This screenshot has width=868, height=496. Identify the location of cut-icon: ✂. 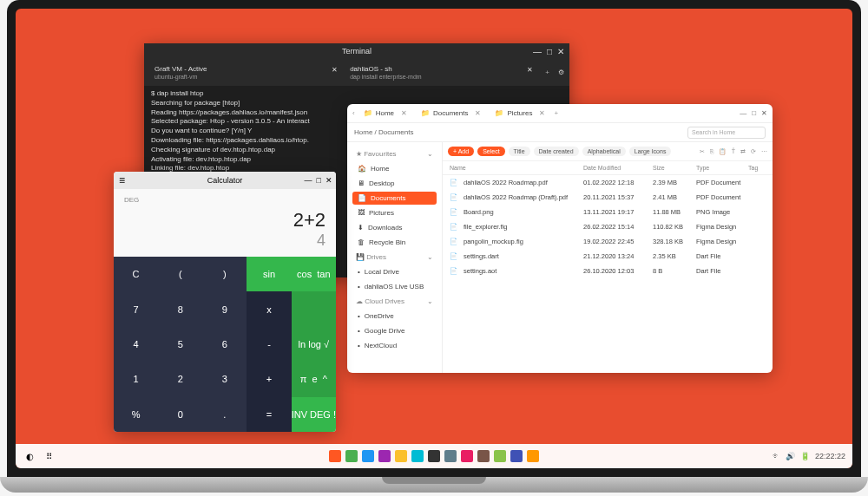
(702, 152).